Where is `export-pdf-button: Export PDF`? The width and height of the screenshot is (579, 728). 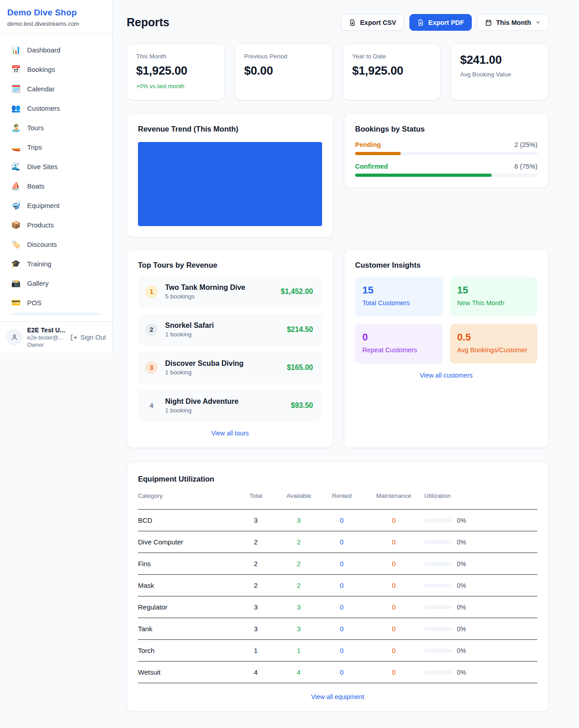
export-pdf-button: Export PDF is located at coordinates (441, 23).